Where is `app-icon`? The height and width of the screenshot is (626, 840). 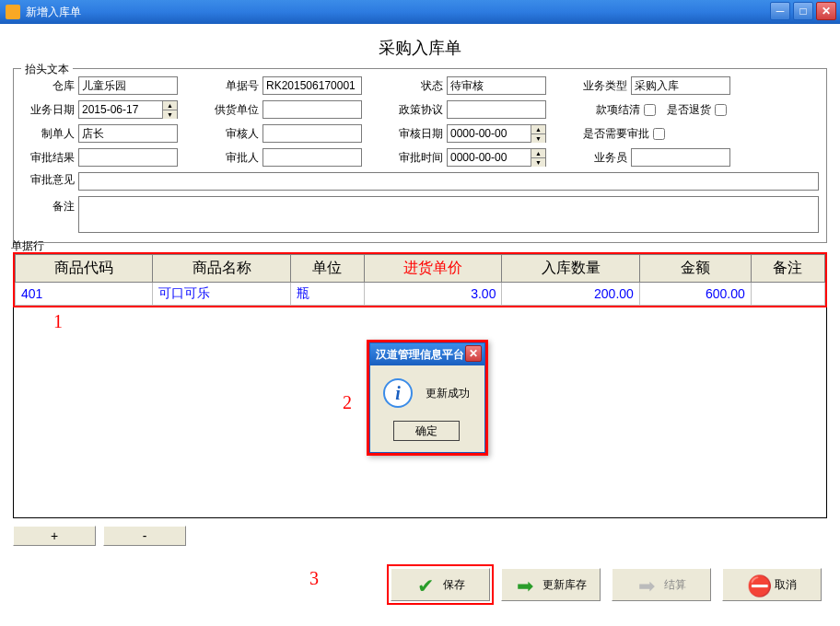
app-icon is located at coordinates (13, 12).